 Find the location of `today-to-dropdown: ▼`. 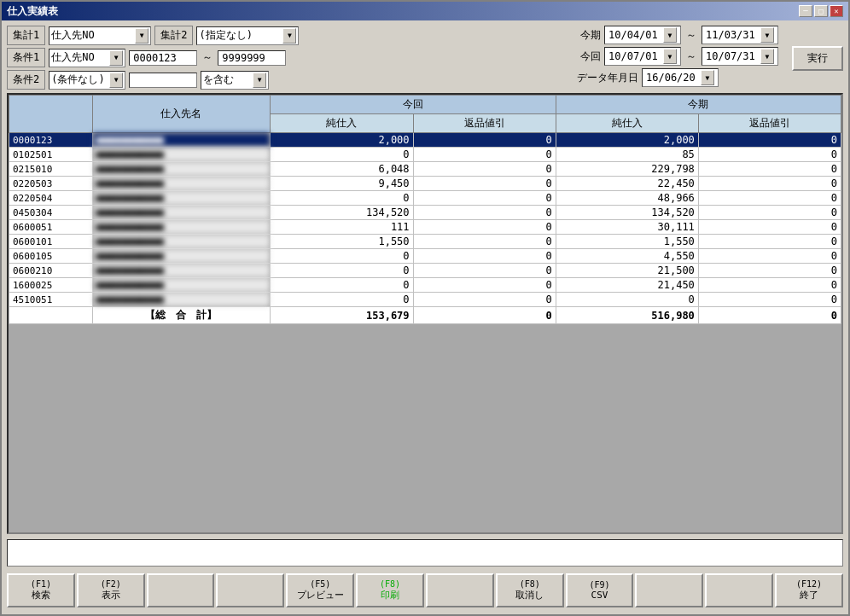

today-to-dropdown: ▼ is located at coordinates (767, 35).